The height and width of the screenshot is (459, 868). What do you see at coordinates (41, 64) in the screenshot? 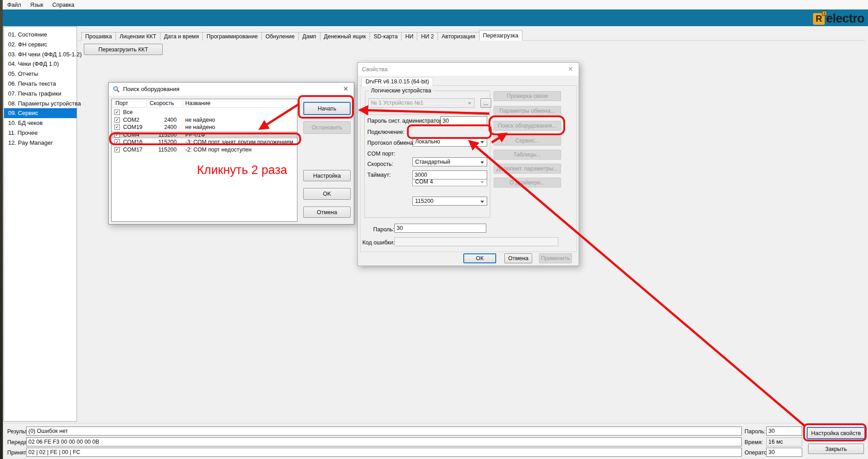
I see `sidebar-item-checks: 04. Чеки (ФФД 1.0)` at bounding box center [41, 64].